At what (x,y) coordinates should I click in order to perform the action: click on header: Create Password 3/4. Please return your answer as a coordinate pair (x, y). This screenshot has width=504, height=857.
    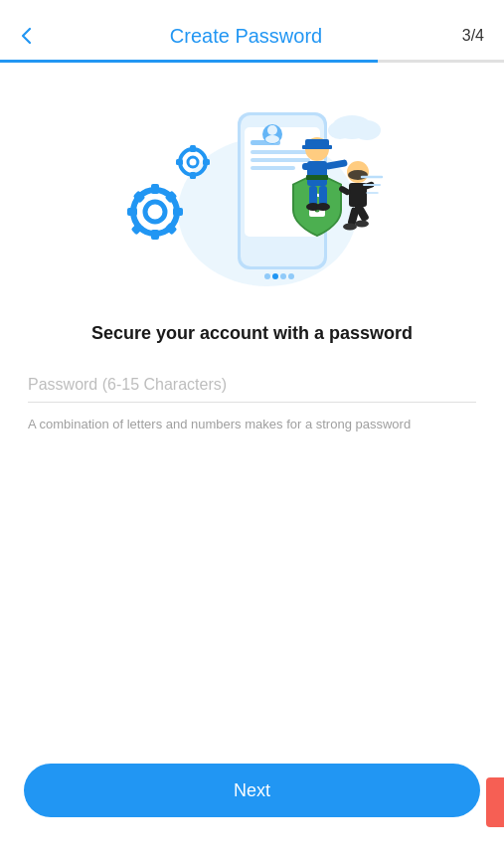
    Looking at the image, I should click on (252, 30).